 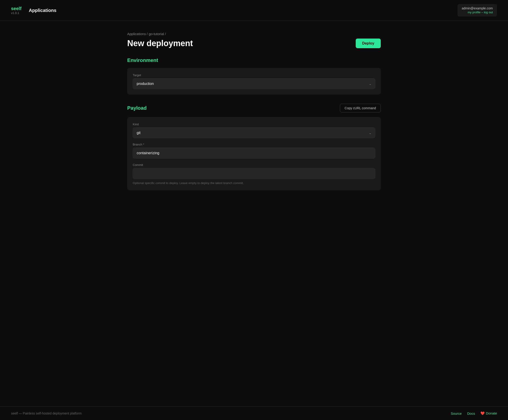 What do you see at coordinates (254, 174) in the screenshot?
I see `commit-input` at bounding box center [254, 174].